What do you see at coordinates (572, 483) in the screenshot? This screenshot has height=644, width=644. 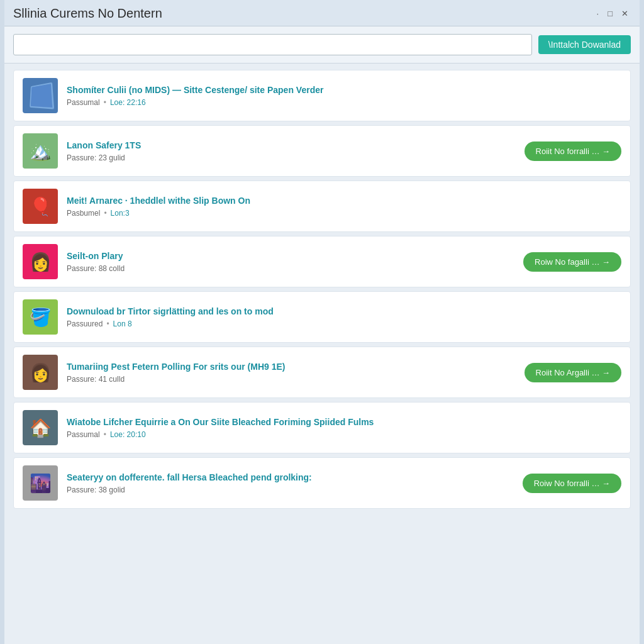 I see `item-action-button: Roiw No forralli … →` at bounding box center [572, 483].